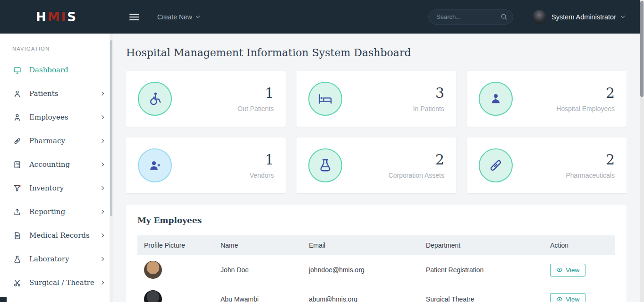 Image resolution: width=644 pixels, height=302 pixels. I want to click on sidebar-item-label: Reporting, so click(47, 212).